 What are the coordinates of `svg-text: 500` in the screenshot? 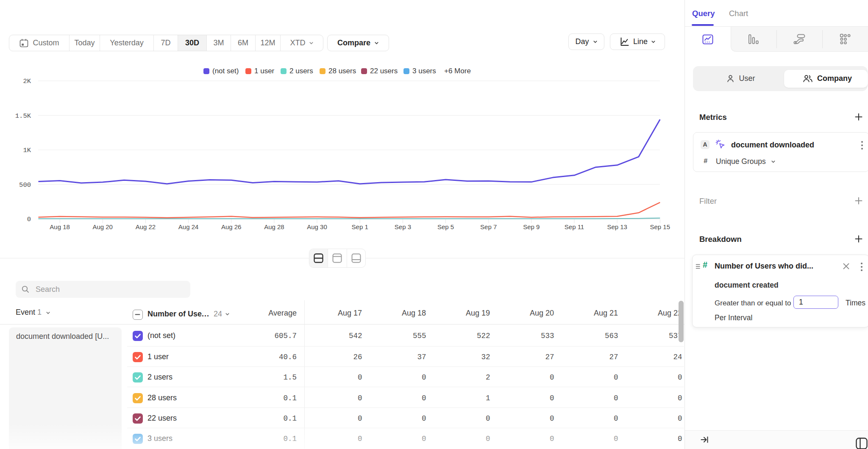 It's located at (25, 185).